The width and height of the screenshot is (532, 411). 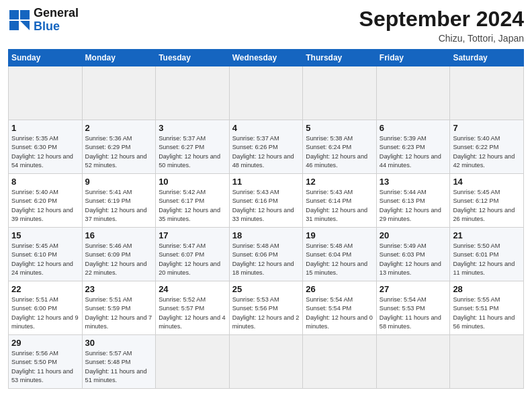 What do you see at coordinates (486, 205) in the screenshot?
I see `sun-info: Sunrise: 5:45 AM Sunset: 6:12 PM Dayligh…` at bounding box center [486, 205].